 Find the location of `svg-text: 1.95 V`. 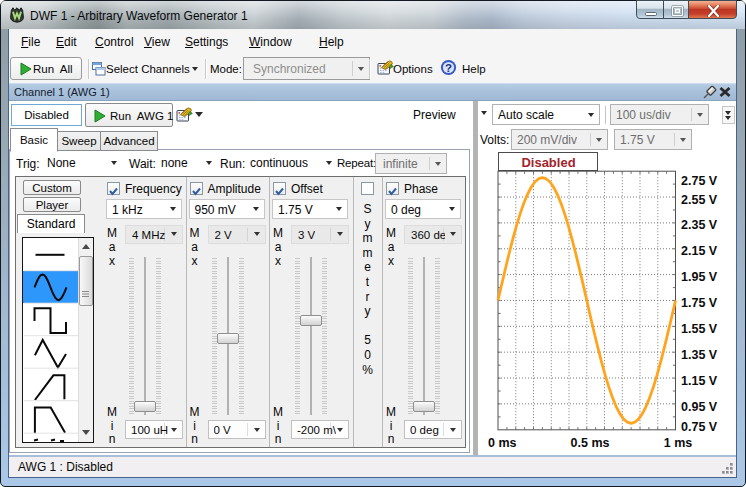

svg-text: 1.95 V is located at coordinates (700, 277).